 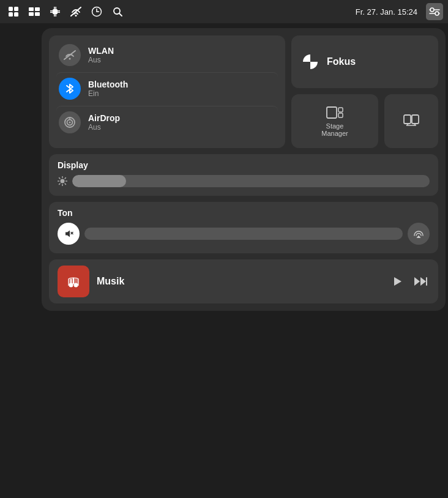 What do you see at coordinates (101, 55) in the screenshot?
I see `wlan-text: WLAN Aus` at bounding box center [101, 55].